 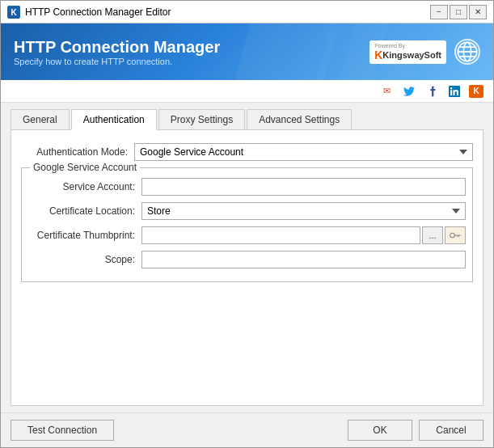 What do you see at coordinates (247, 120) in the screenshot?
I see `tab-bar: General Authentication Proxy Settings Ad…` at bounding box center [247, 120].